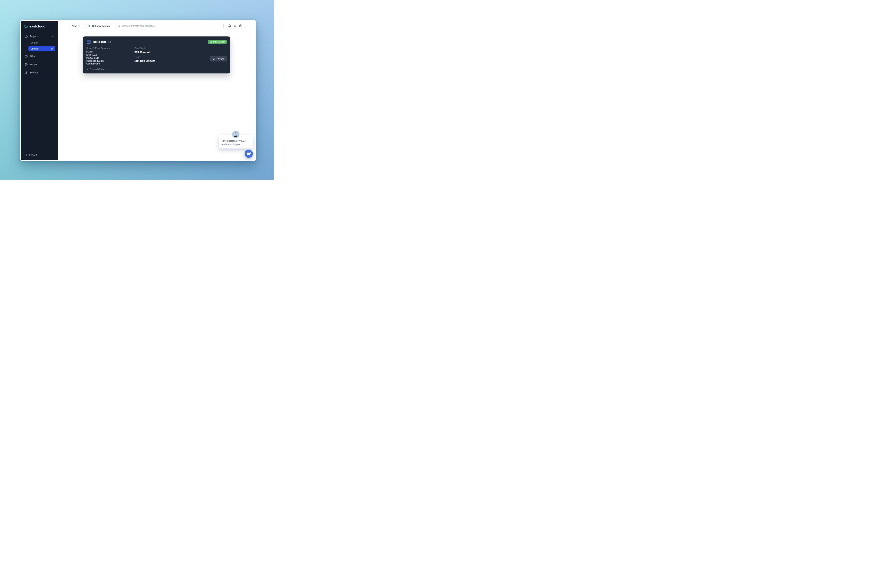 The image size is (881, 588). What do you see at coordinates (53, 36) in the screenshot?
I see `chevron-up-icon` at bounding box center [53, 36].